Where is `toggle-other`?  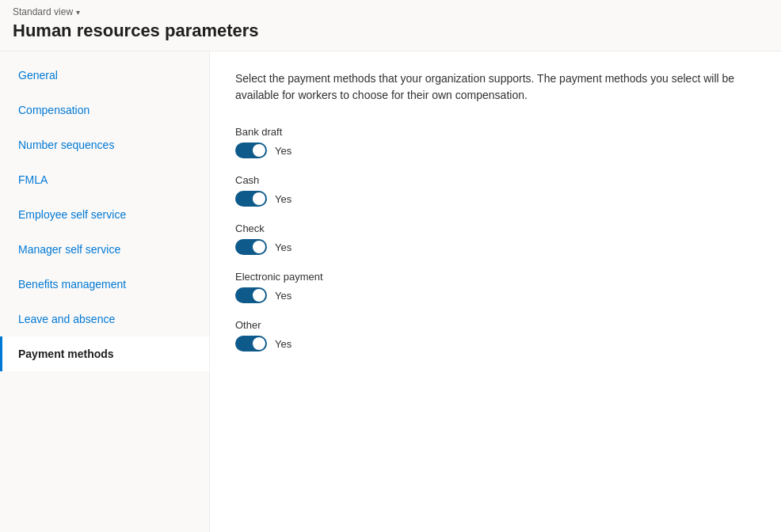
toggle-other is located at coordinates (251, 344).